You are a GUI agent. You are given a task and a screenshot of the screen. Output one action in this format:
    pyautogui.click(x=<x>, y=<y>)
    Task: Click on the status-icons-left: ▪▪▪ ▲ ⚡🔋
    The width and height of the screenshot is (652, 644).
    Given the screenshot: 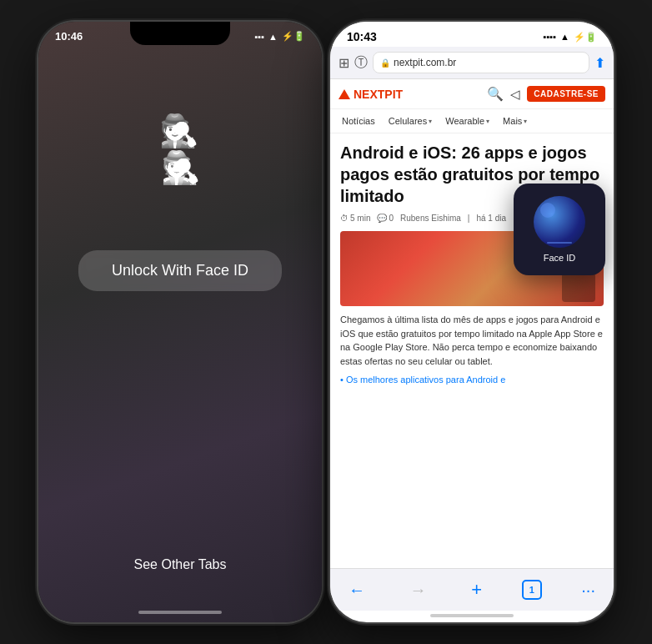 What is the action you would take?
    pyautogui.click(x=280, y=37)
    